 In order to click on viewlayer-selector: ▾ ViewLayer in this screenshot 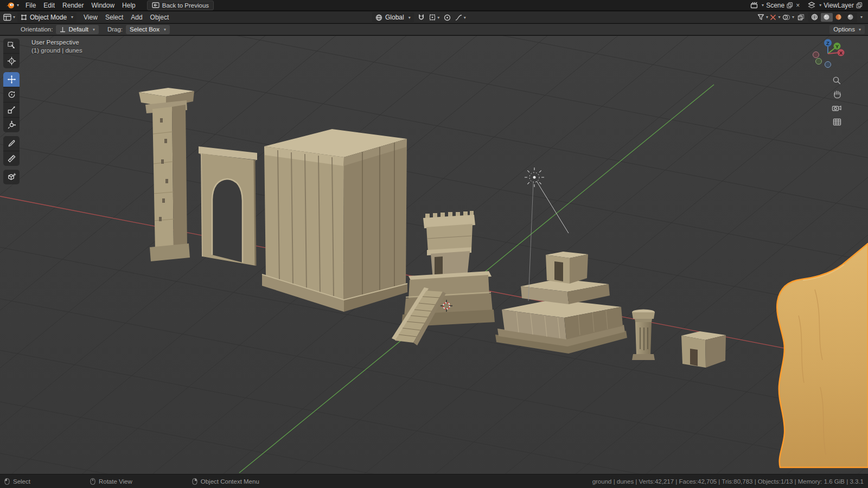, I will do `click(835, 5)`.